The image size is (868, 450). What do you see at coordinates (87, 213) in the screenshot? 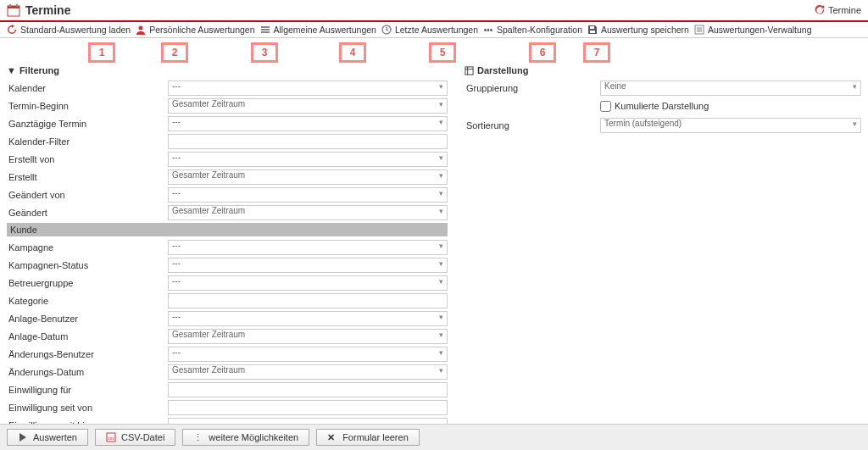
I see `filter-label: Geändert` at bounding box center [87, 213].